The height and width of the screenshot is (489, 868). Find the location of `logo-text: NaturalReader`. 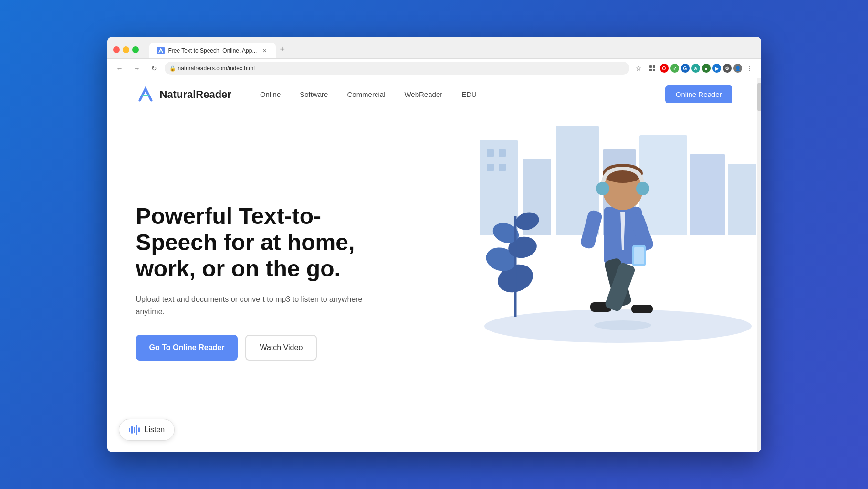

logo-text: NaturalReader is located at coordinates (196, 95).